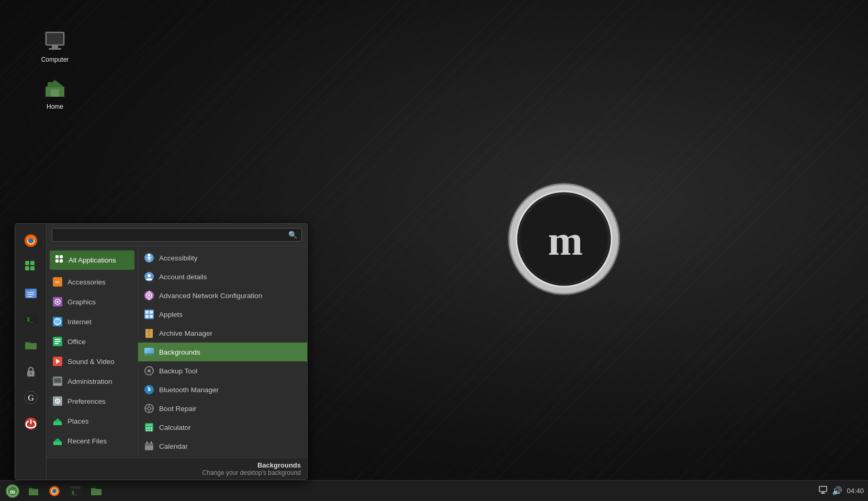 The image size is (868, 501). Describe the element at coordinates (223, 333) in the screenshot. I see `app-archive-manager: Archive Manager` at that location.